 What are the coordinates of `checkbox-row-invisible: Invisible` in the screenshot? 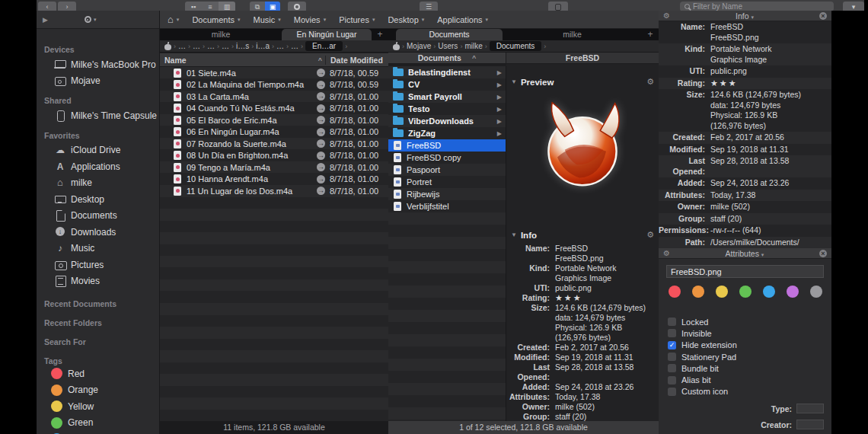 It's located at (749, 333).